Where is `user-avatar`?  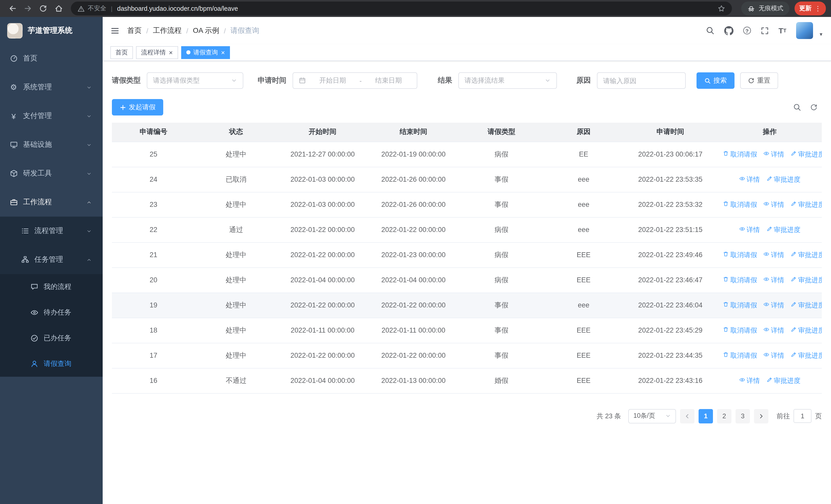 user-avatar is located at coordinates (805, 30).